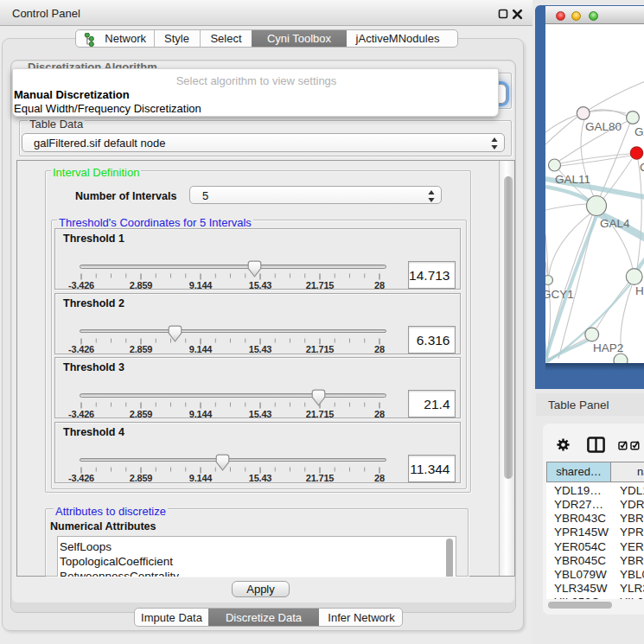  Describe the element at coordinates (615, 223) in the screenshot. I see `svg-text: GAL4` at that location.